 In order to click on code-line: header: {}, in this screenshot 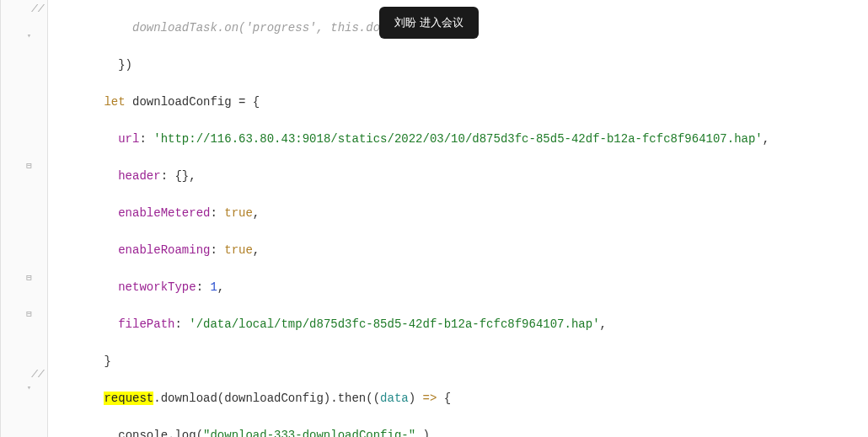, I will do `click(465, 176)`.